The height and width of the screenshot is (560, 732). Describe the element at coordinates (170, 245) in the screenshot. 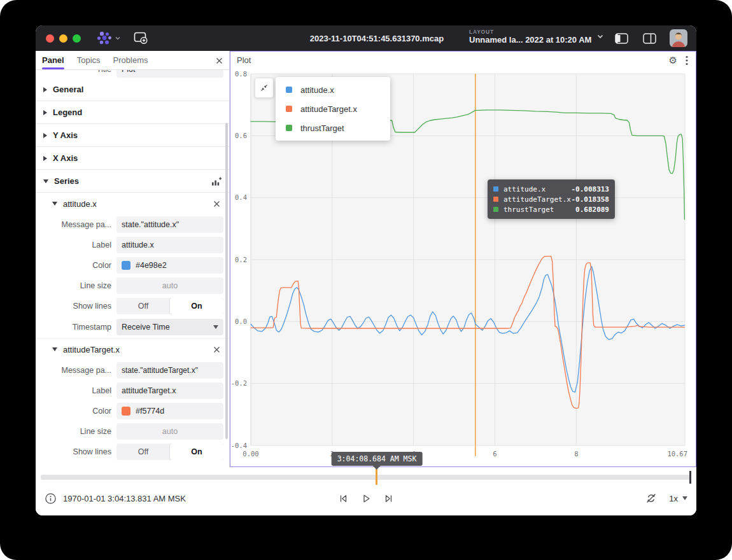

I see `label-input: attitude.x` at that location.